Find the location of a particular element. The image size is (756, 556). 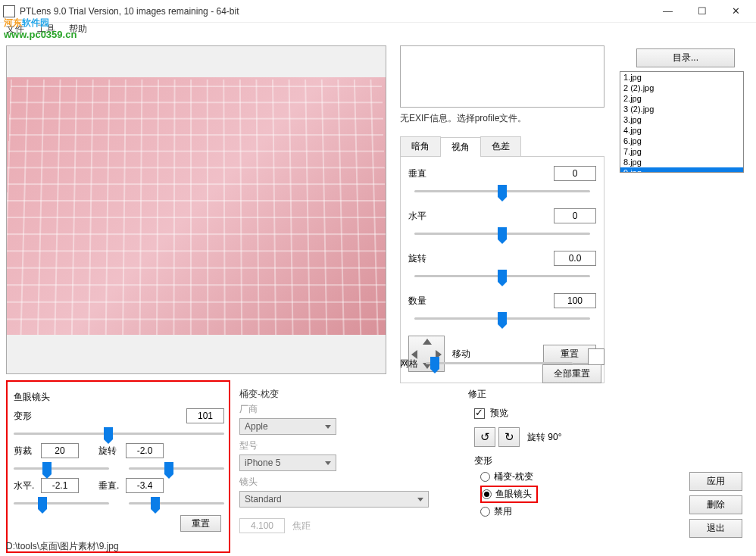

fisheye-panel: 鱼眼镜头 变形 101 剪裁 20 旋转 -2.0 水平. -2.1 垂直. -… is located at coordinates (119, 468).